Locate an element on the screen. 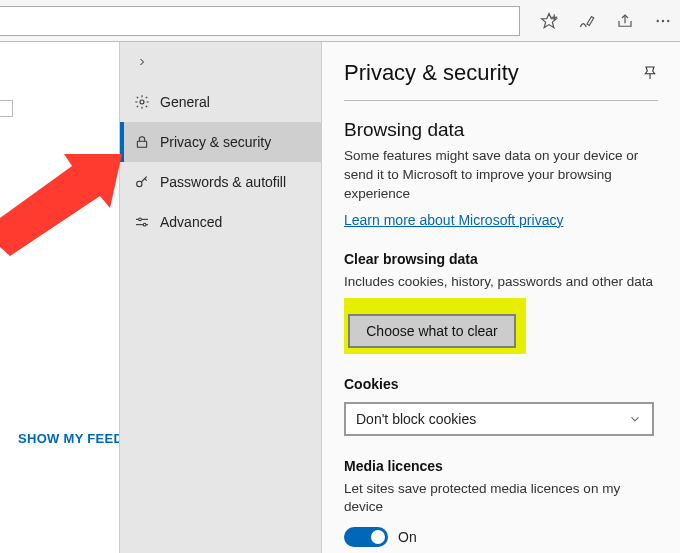 This screenshot has height=553, width=680. sliders-icon is located at coordinates (142, 222).